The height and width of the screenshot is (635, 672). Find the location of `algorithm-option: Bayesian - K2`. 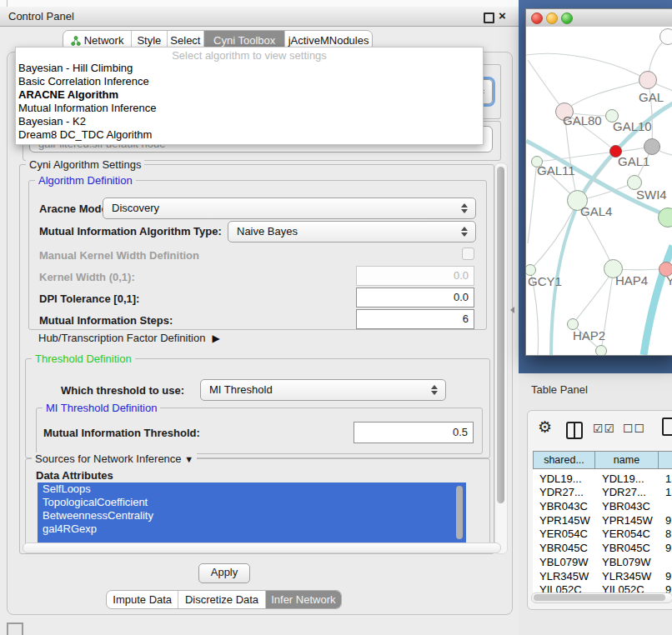

algorithm-option: Bayesian - K2 is located at coordinates (52, 122).